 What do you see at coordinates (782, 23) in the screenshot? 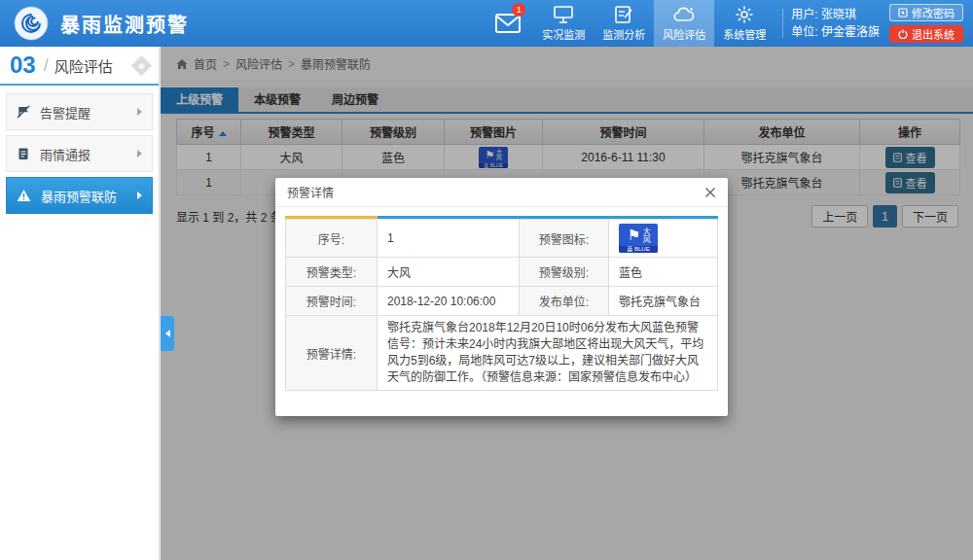
I see `navbar-divider` at bounding box center [782, 23].